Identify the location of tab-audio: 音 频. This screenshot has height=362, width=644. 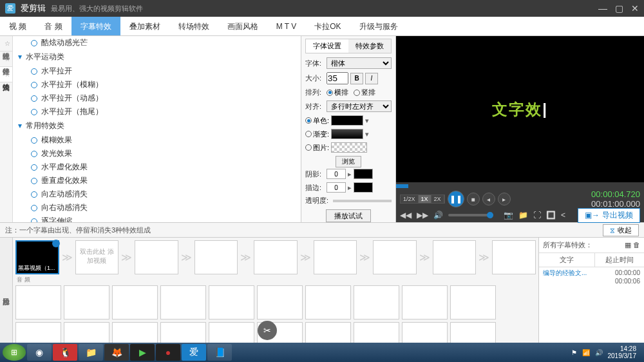
(53, 26).